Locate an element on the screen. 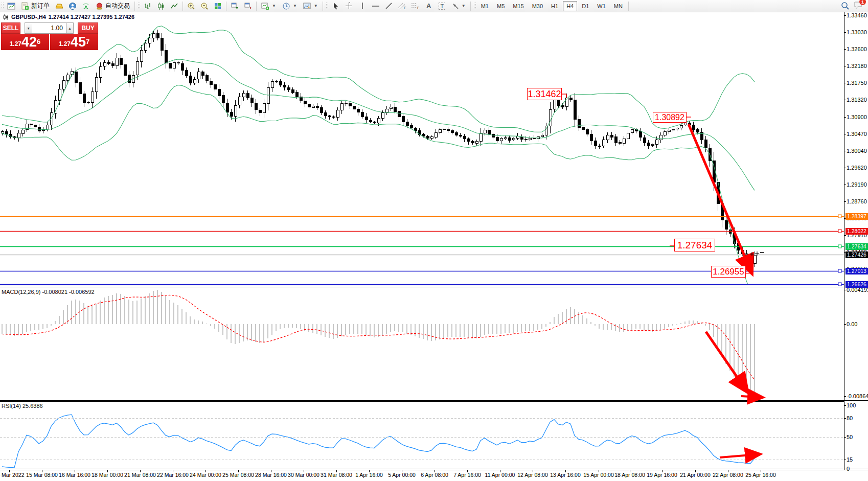 This screenshot has width=868, height=481. time-axis-label: 22 Mar 16:00 is located at coordinates (173, 475).